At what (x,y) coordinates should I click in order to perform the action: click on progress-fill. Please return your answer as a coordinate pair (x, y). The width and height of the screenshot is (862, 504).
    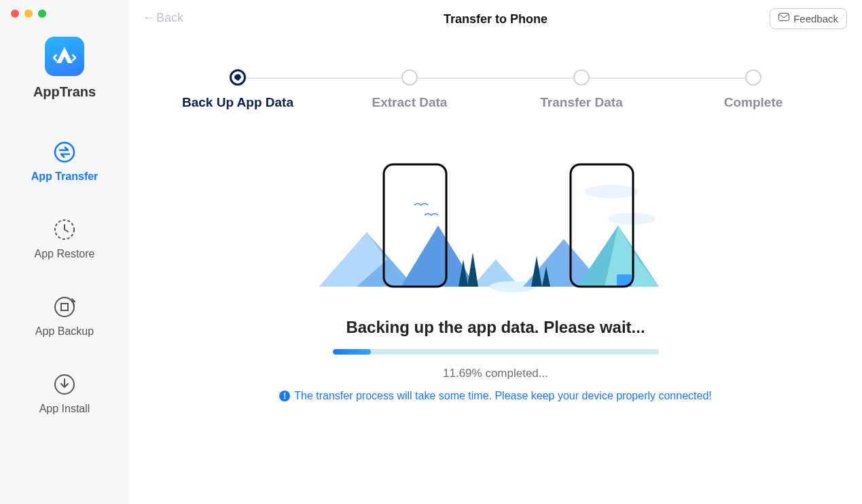
    Looking at the image, I should click on (352, 352).